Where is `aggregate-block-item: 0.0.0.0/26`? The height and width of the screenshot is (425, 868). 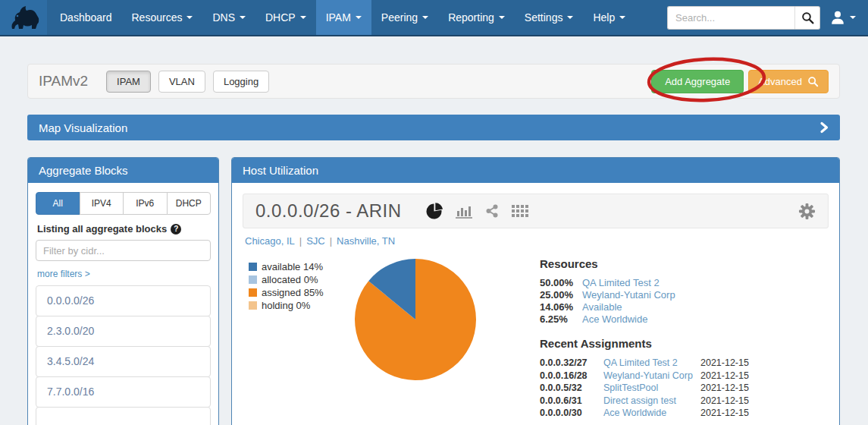
aggregate-block-item: 0.0.0.0/26 is located at coordinates (123, 301).